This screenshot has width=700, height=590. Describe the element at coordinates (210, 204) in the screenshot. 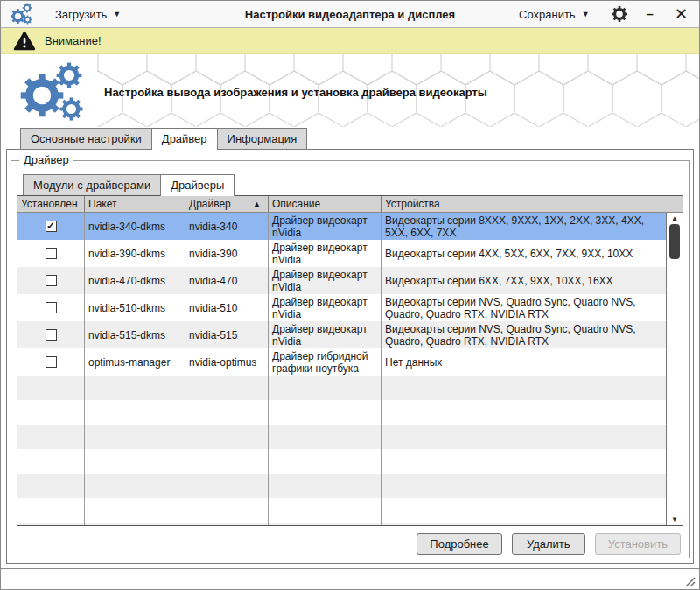

I see `column-header-driver-label: Драйвер` at that location.